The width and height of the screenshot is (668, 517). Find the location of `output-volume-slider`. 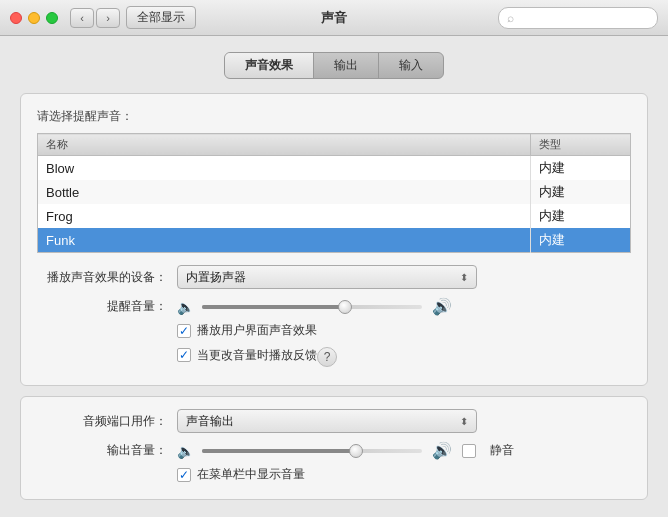

output-volume-slider is located at coordinates (312, 451).